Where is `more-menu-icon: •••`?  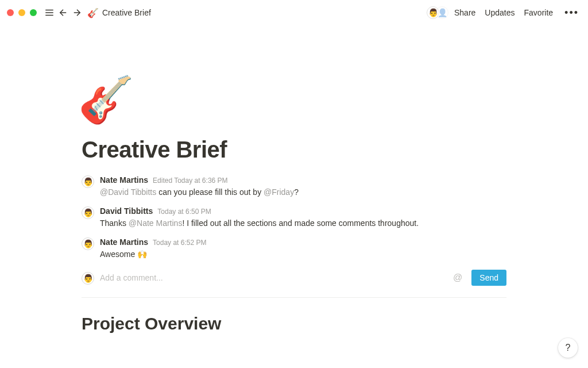
more-menu-icon: ••• is located at coordinates (572, 13).